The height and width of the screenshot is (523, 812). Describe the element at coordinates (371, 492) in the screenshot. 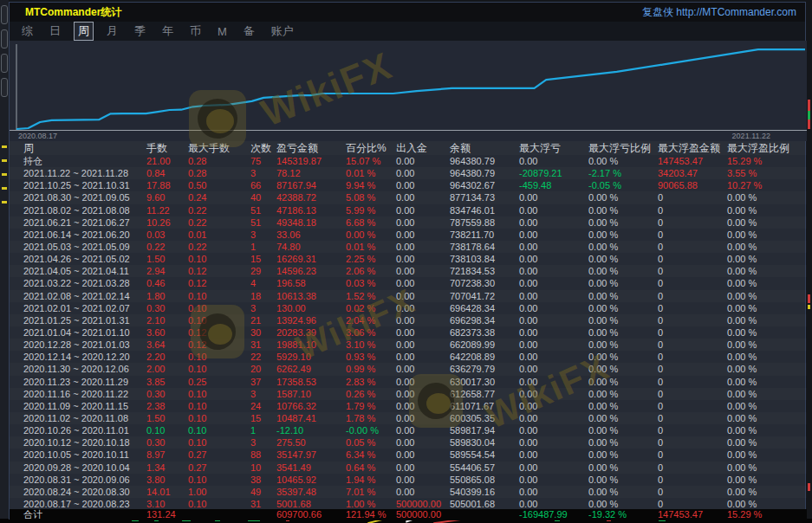

I see `cell: 7.01 %` at that location.